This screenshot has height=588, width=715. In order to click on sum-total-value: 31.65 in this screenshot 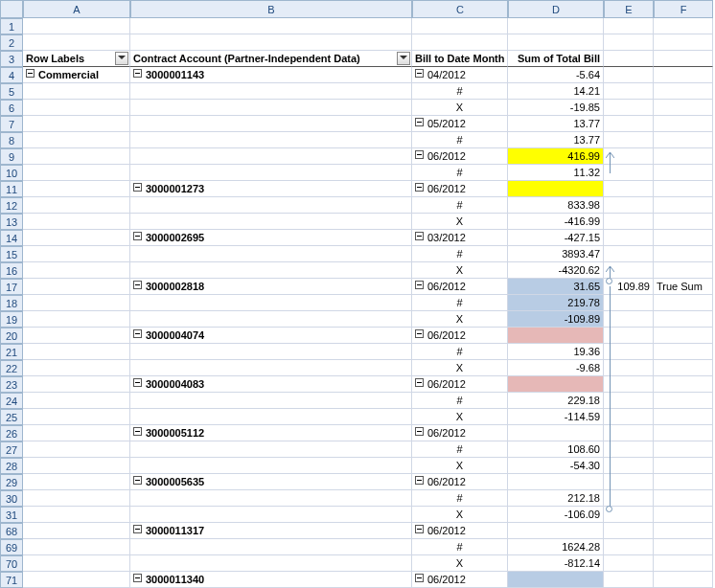, I will do `click(556, 287)`.